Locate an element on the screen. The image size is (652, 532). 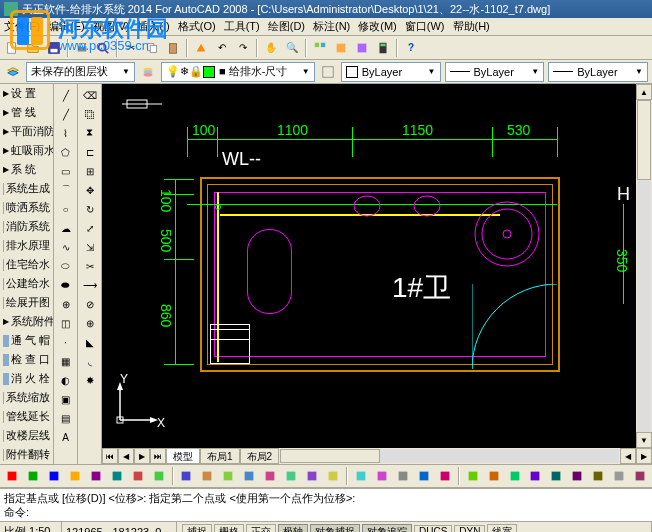
sidebar-item: ▶平面消防 is located at coordinates (26, 132).